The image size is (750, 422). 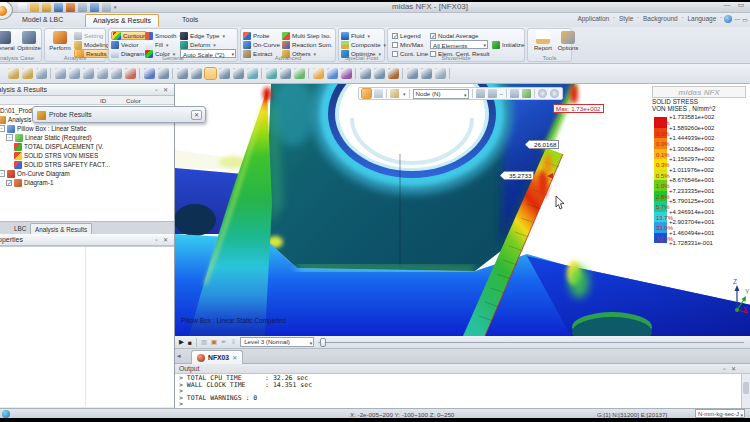 What do you see at coordinates (196, 74) in the screenshot?
I see `top-view-icon` at bounding box center [196, 74].